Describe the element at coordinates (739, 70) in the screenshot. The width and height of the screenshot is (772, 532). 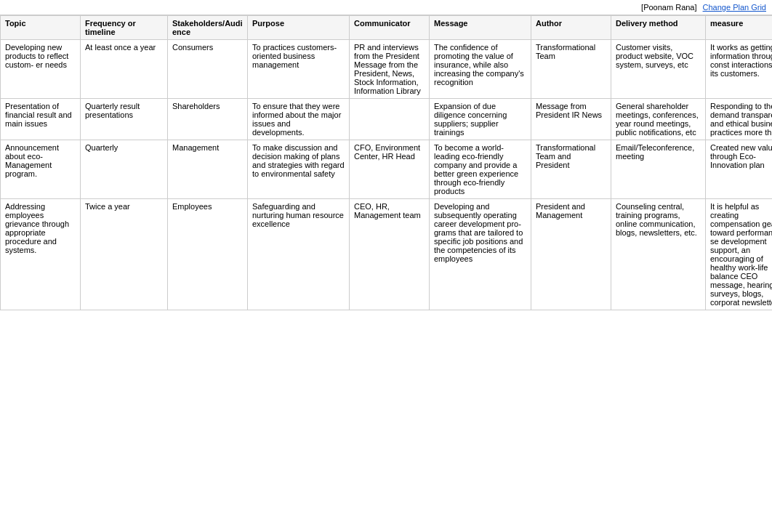
I see `cell-measure: It works as getting information through …` at that location.